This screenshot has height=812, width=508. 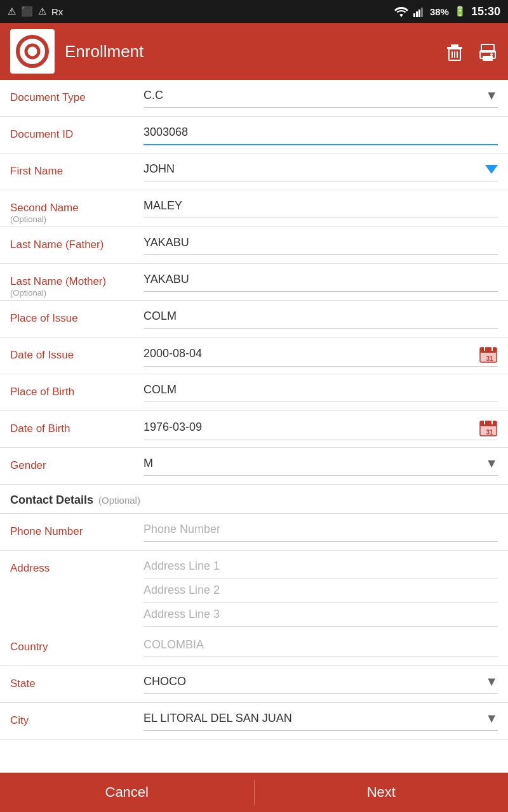 I want to click on address-line1-field: Address Line 1, so click(x=321, y=566).